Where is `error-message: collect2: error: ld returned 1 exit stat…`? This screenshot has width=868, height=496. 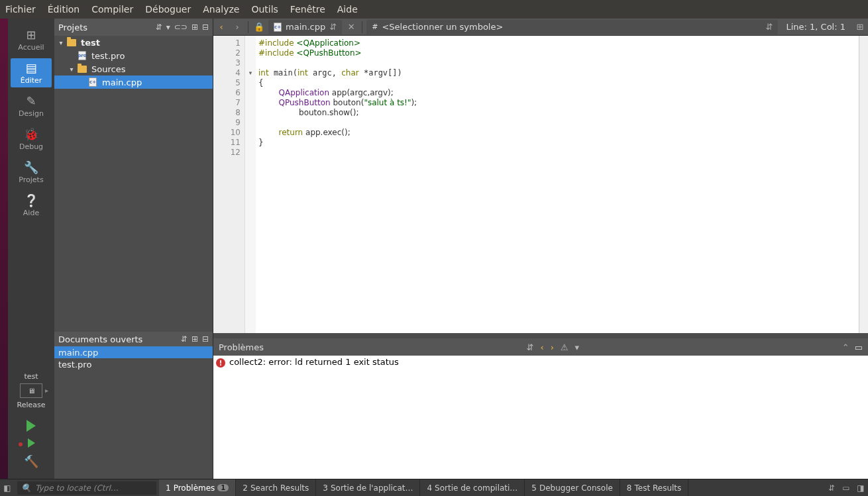 error-message: collect2: error: ld returned 1 exit stat… is located at coordinates (314, 362).